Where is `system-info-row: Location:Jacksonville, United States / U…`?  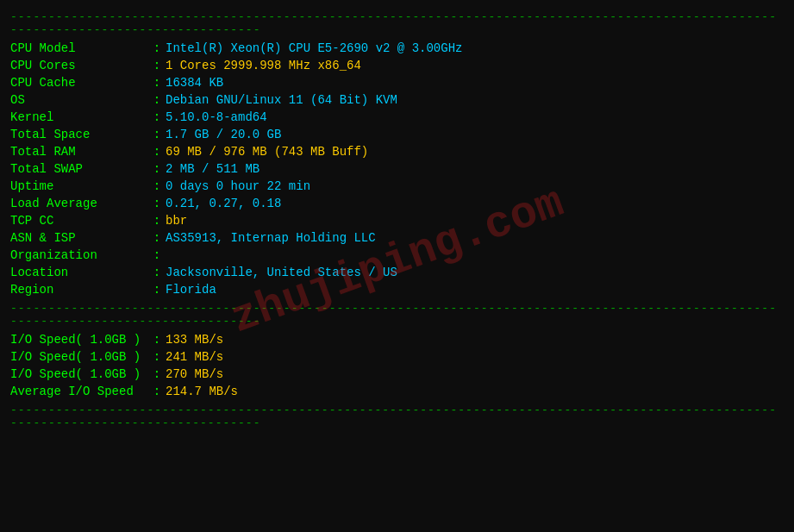 system-info-row: Location:Jacksonville, United States / U… is located at coordinates (397, 272).